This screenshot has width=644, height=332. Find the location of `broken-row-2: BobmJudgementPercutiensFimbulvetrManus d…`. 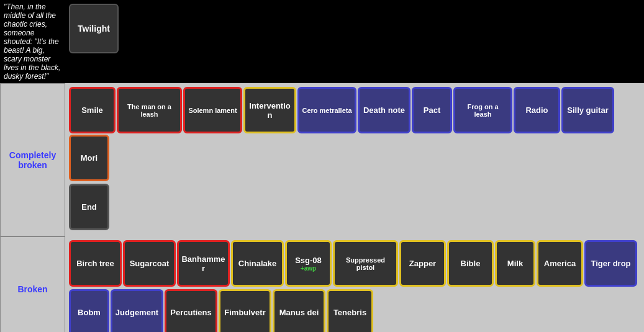

broken-row-2: BobmJudgementPercutiensFimbulvetrManus d… is located at coordinates (355, 310).